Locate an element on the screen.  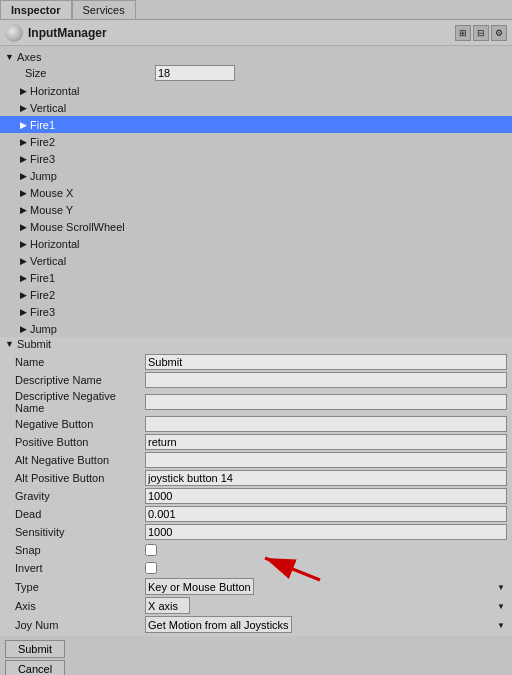
tree-item-mousex: ▶ Mouse X is located at coordinates (256, 192).